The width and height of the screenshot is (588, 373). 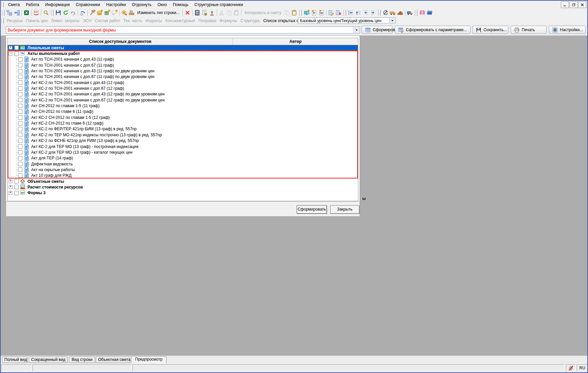 What do you see at coordinates (183, 181) in the screenshot?
I see `tree-group-row: +Объектные сметы` at bounding box center [183, 181].